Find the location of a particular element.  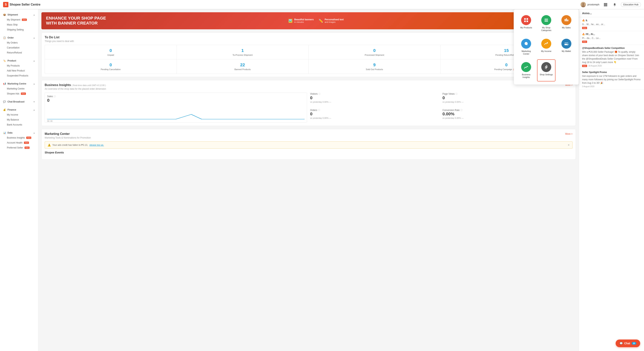

todo-number-sold-out: 9 is located at coordinates (374, 65).